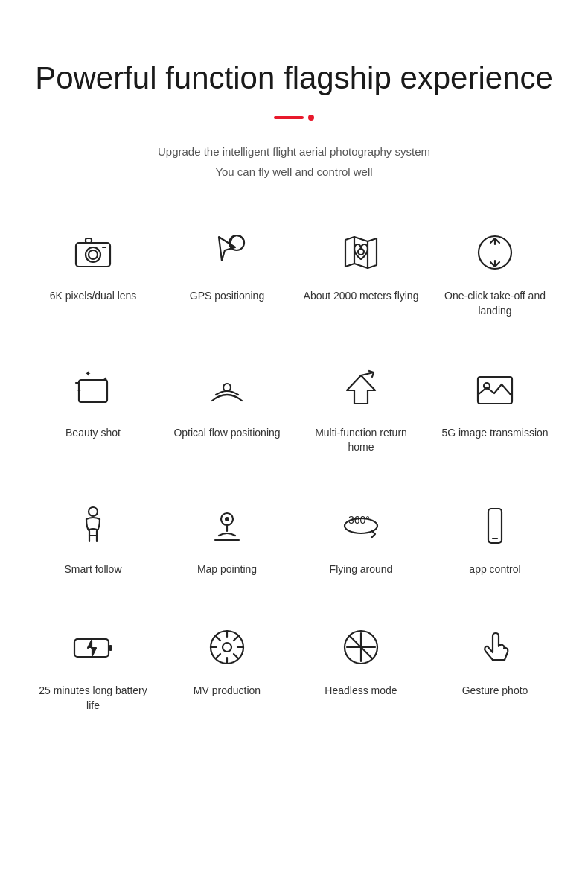 The image size is (588, 896). I want to click on decorative-divider, so click(294, 118).